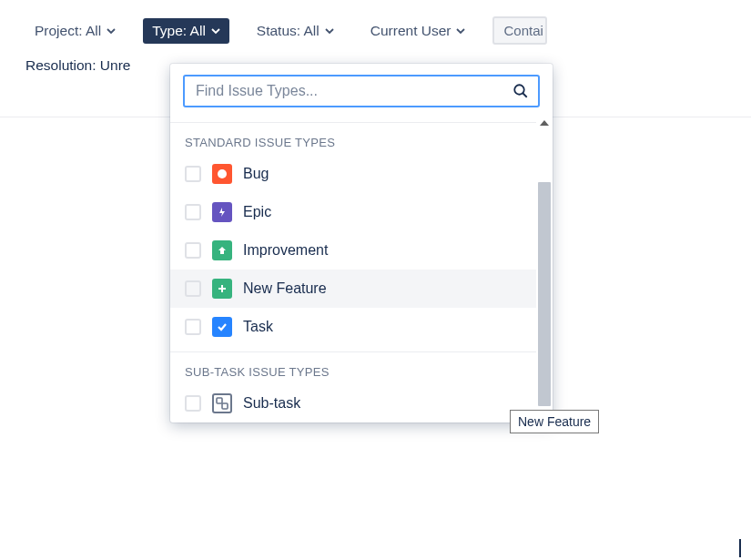  Describe the element at coordinates (353, 368) in the screenshot. I see `group-heading-subtask: SUB-TASK ISSUE TYPES` at that location.